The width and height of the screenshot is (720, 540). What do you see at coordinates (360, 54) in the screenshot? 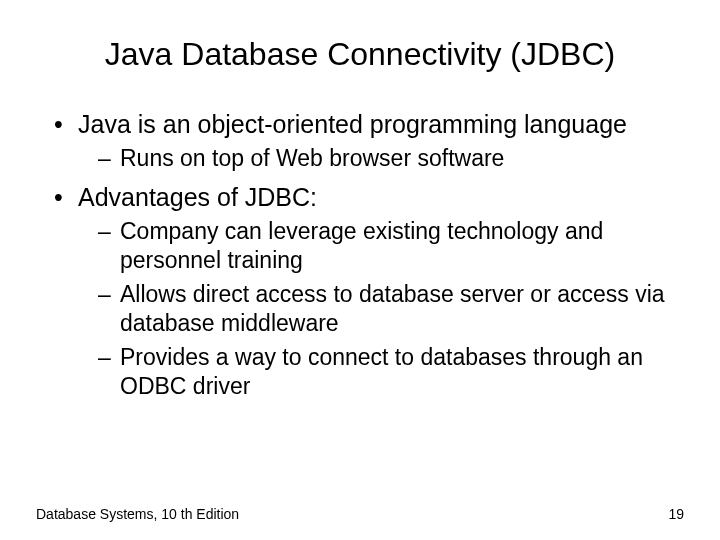
I see `slide-title: Java Database Connectivity (JDBC)` at bounding box center [360, 54].